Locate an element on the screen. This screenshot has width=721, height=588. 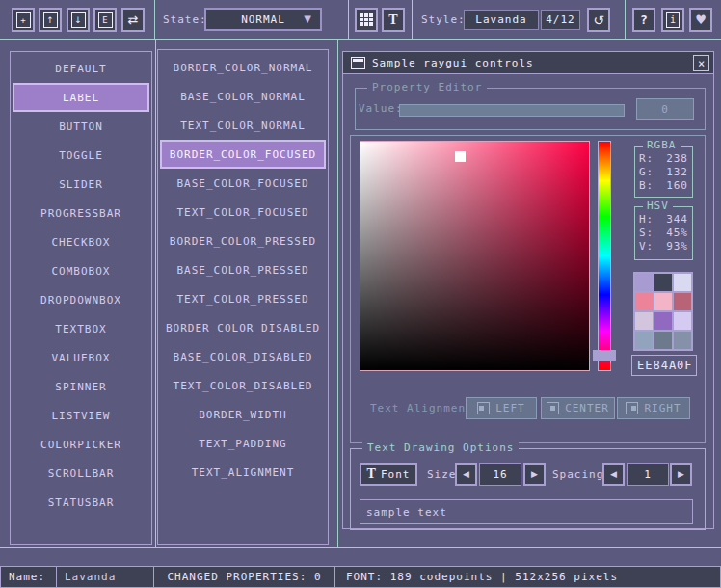
style-index-value: 4/12 is located at coordinates (561, 19).